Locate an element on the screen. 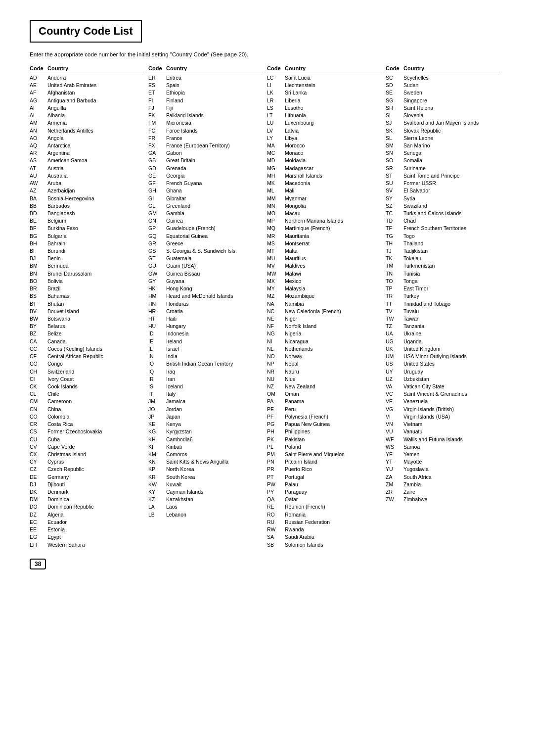 The height and width of the screenshot is (756, 534). country-name: Solomon Islands is located at coordinates (333, 545).